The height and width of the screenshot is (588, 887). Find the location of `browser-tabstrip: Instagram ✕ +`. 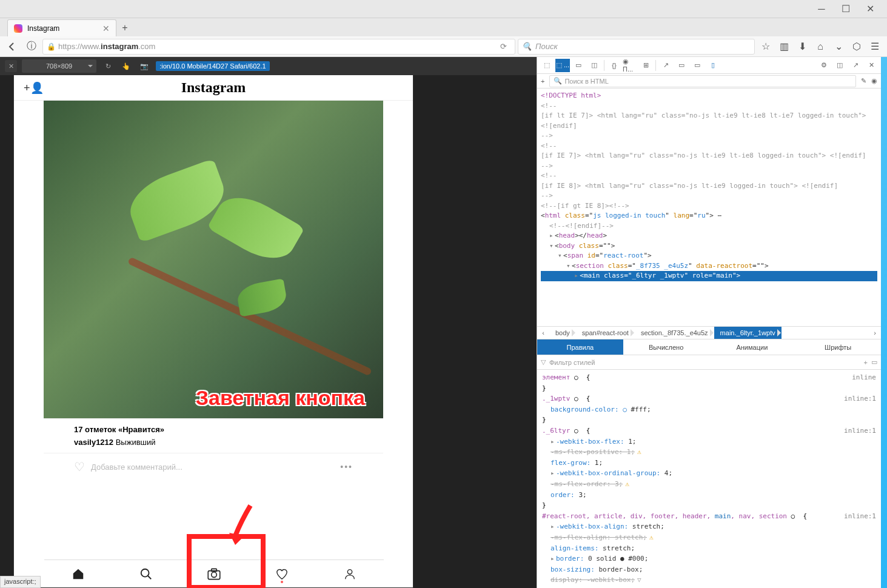

browser-tabstrip: Instagram ✕ + is located at coordinates (444, 27).